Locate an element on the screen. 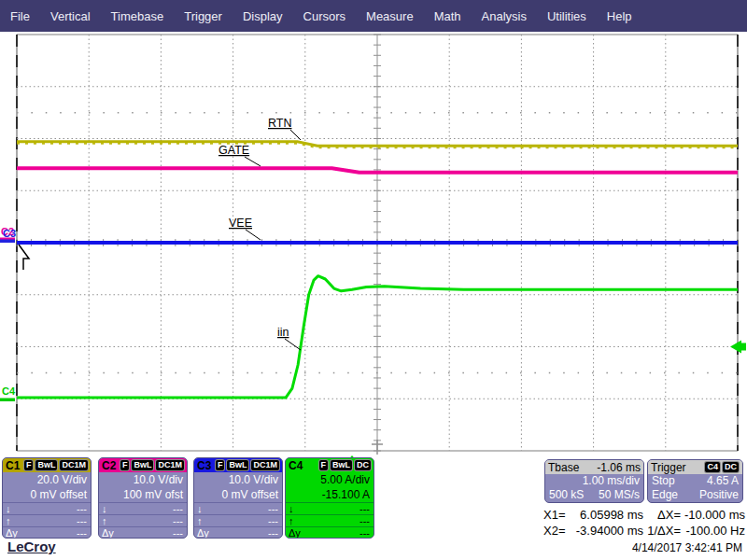 Image resolution: width=747 pixels, height=560 pixels. channel-box-c4: C4 F BwL DC 5.00 A/div -15.100 A ↓ --- ↑… is located at coordinates (330, 498).